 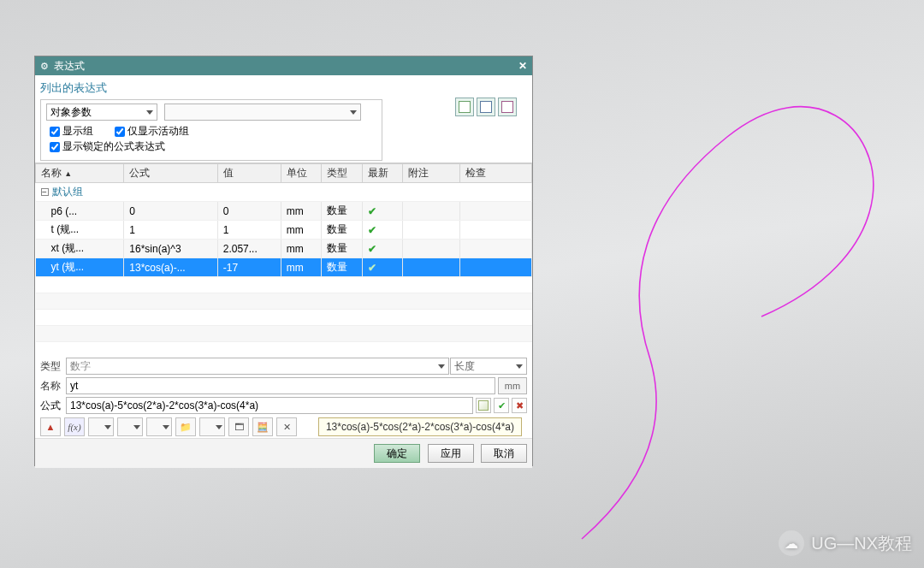 I want to click on filter-box: 对象参数 显示组 仅显示活动组 显示锁定的公式表达式, so click(x=211, y=130).